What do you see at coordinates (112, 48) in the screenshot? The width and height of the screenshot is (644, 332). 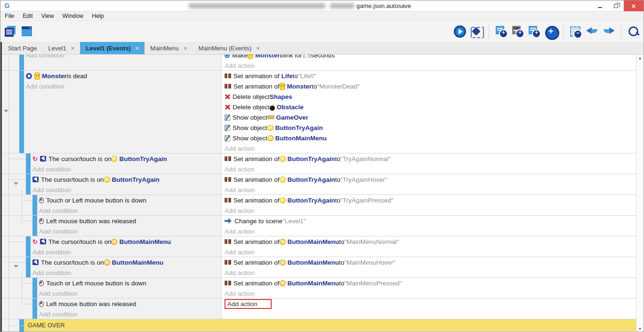 I see `tab-level1-events: Level1 (Events)×` at bounding box center [112, 48].